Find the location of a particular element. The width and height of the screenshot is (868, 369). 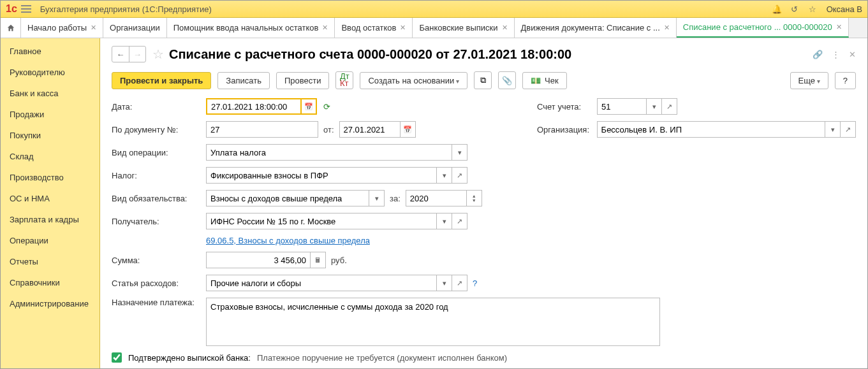

tab-bank: Банковские выписки✕ is located at coordinates (463, 28).